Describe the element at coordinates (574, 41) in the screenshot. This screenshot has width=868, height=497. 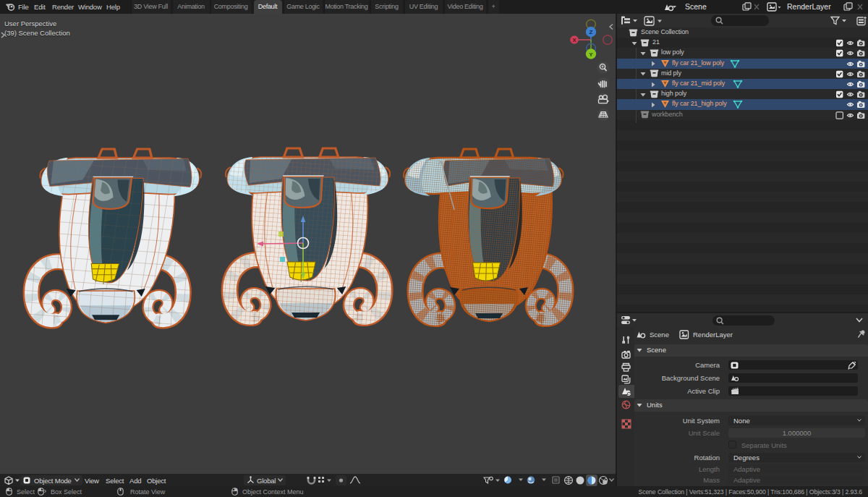
I see `svg-text: X` at that location.